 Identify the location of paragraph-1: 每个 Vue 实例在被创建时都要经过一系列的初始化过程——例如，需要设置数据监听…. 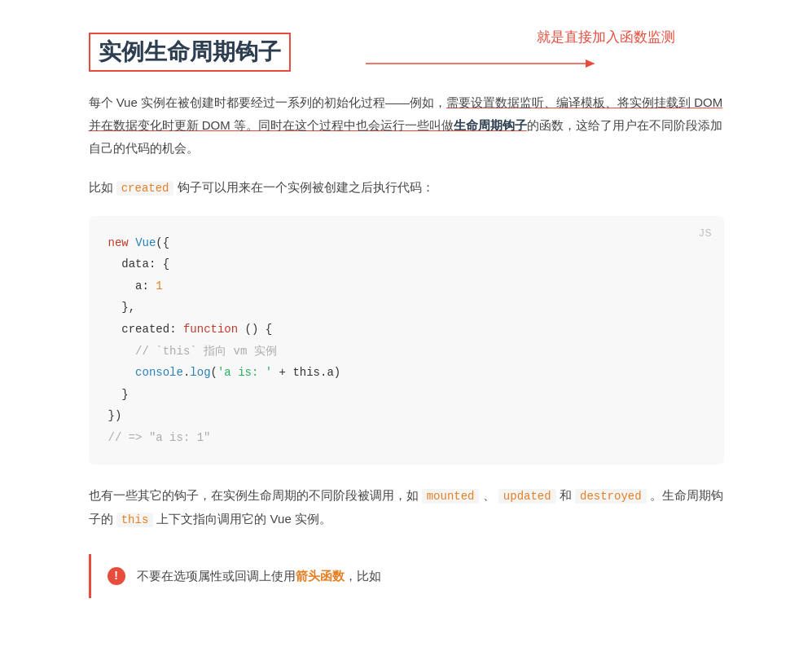
(406, 125).